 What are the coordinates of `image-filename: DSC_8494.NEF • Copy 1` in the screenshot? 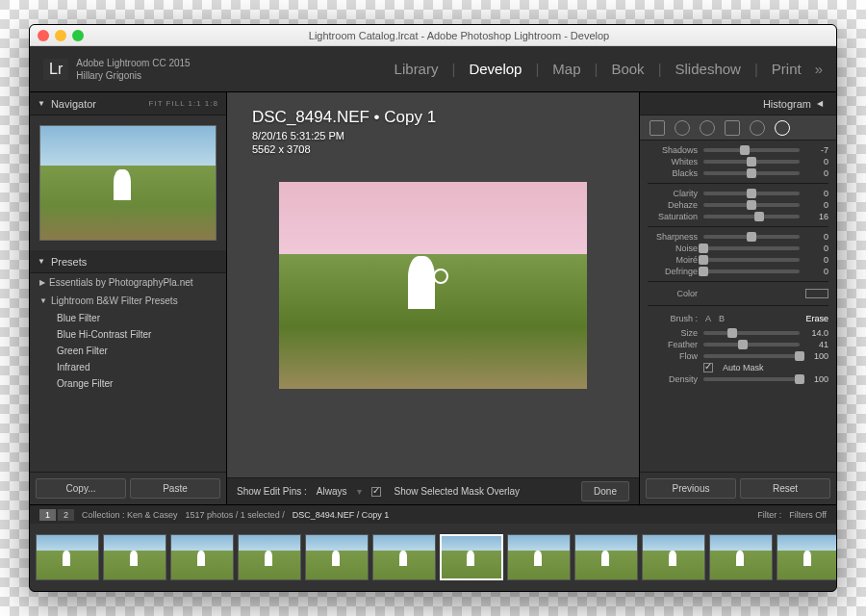 It's located at (344, 117).